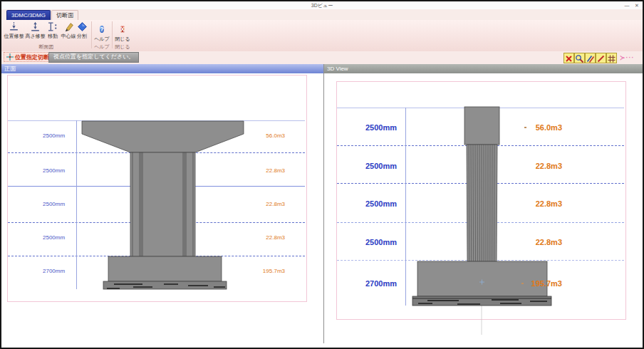  What do you see at coordinates (53, 36) in the screenshot?
I see `move-label: 移動` at bounding box center [53, 36].